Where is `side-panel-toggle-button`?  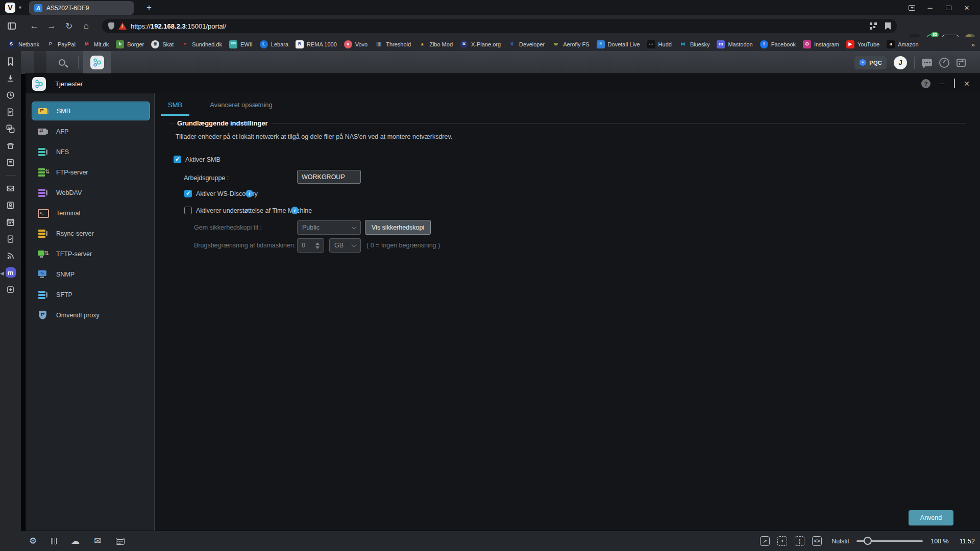
side-panel-toggle-button is located at coordinates (12, 26).